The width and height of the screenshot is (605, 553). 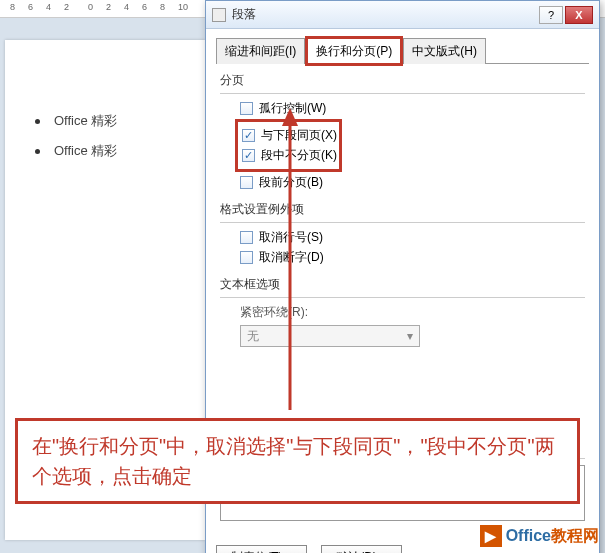 I want to click on widow-control-checkbox, so click(x=246, y=108).